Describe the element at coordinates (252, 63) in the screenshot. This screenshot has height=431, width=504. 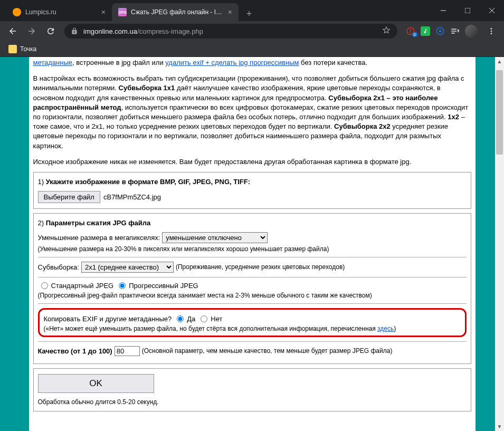
I see `intro-text: метаданные, встроенные в jpg файл или уд…` at that location.